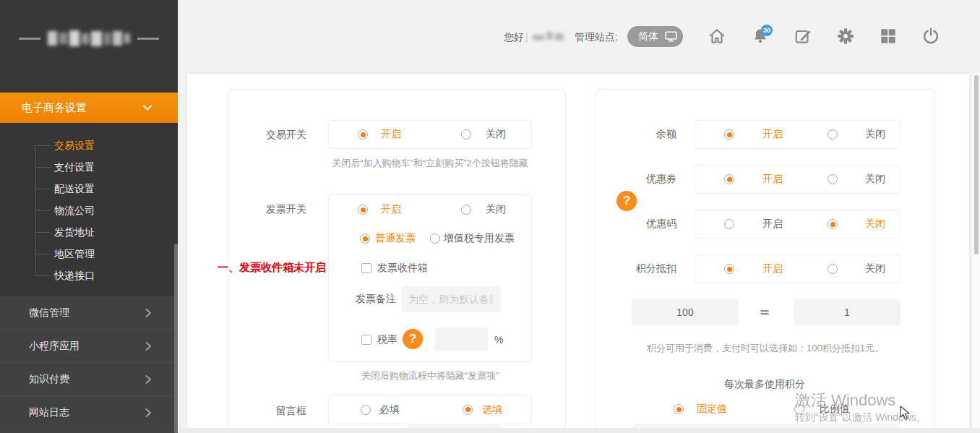 This screenshot has width=980, height=433. Describe the element at coordinates (89, 145) in the screenshot. I see `sidebar-item-transaction-settings: 交易设置` at that location.